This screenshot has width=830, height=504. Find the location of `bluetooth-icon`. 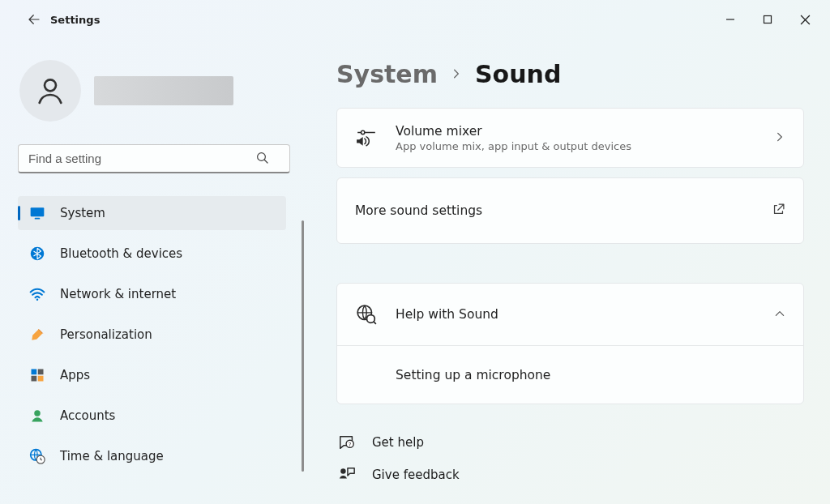

bluetooth-icon is located at coordinates (37, 254).